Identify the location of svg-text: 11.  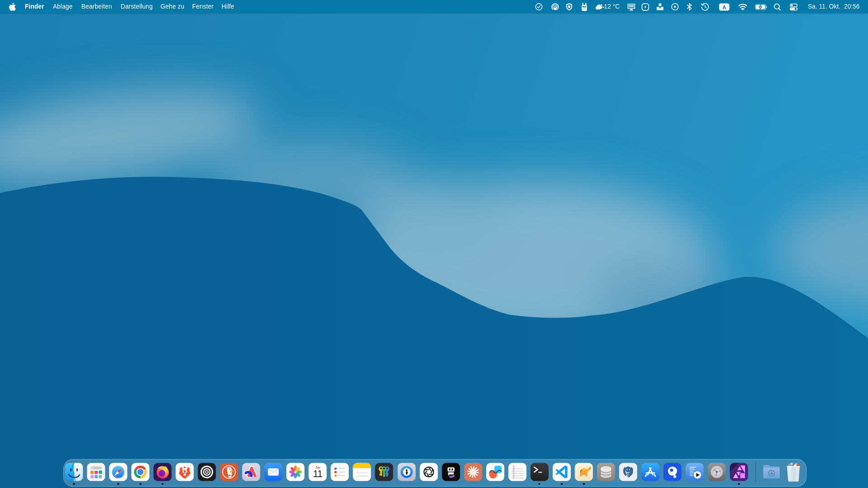
(318, 474).